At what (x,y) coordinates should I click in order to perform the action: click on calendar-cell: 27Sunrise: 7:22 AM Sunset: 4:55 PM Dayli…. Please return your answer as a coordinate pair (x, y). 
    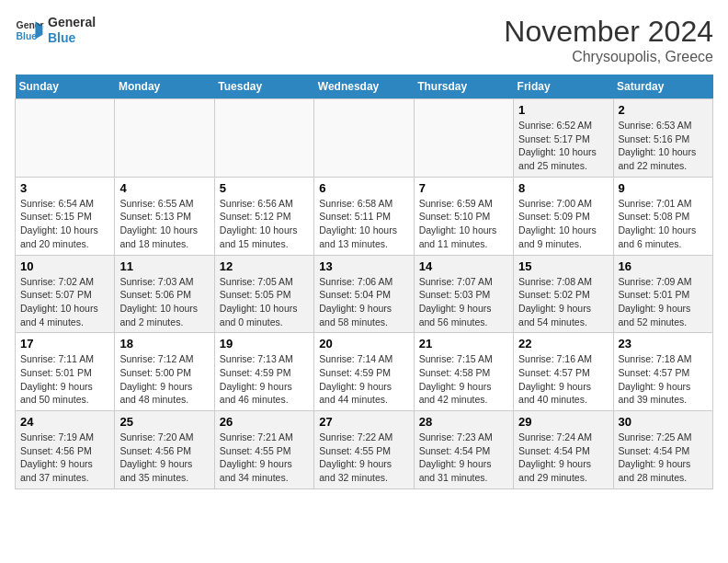
    Looking at the image, I should click on (364, 451).